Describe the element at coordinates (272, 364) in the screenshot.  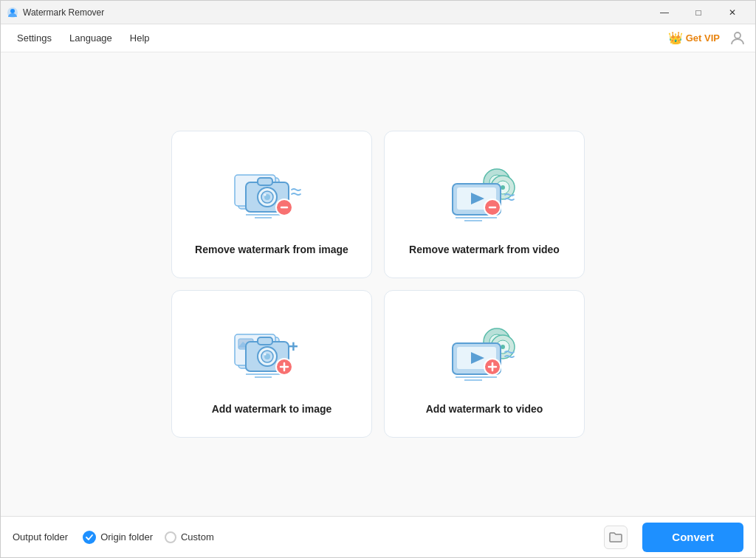
I see `add-image-card: + Add watermark to image` at that location.